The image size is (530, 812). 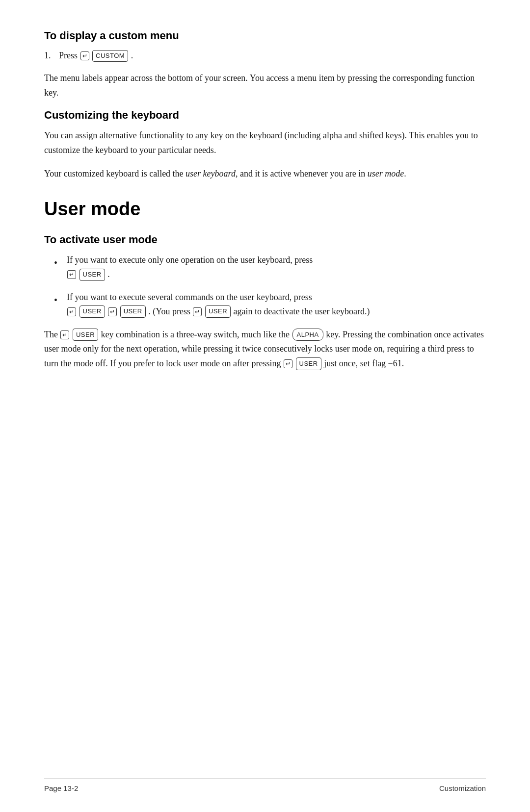 I want to click on step-list: 1. Press ↵ CUSTOM ., so click(x=265, y=56).